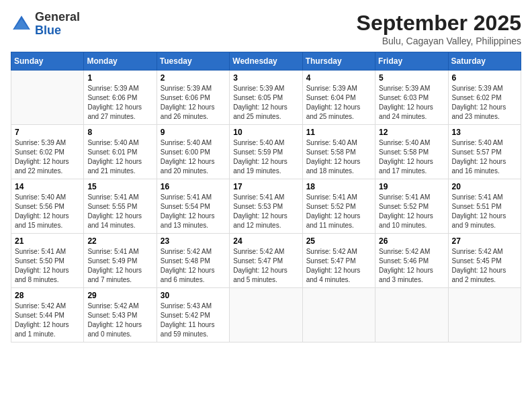 Image resolution: width=532 pixels, height=411 pixels. I want to click on cell-info: Sunrise: 5:42 AM Sunset: 5:44 PM Dayligh…, so click(47, 320).